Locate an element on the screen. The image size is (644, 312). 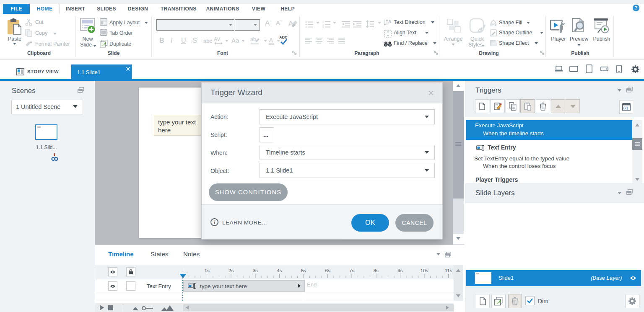
svg-text: 10s is located at coordinates (424, 271).